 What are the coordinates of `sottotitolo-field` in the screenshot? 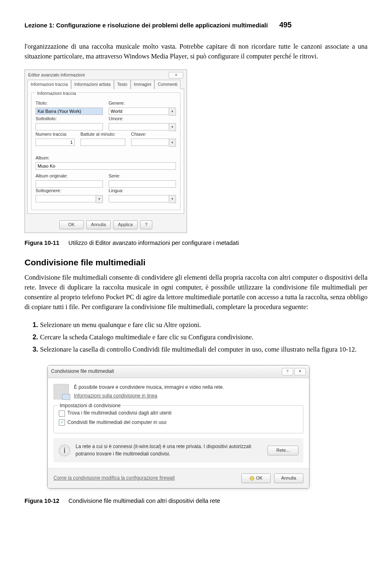 It's located at (69, 127).